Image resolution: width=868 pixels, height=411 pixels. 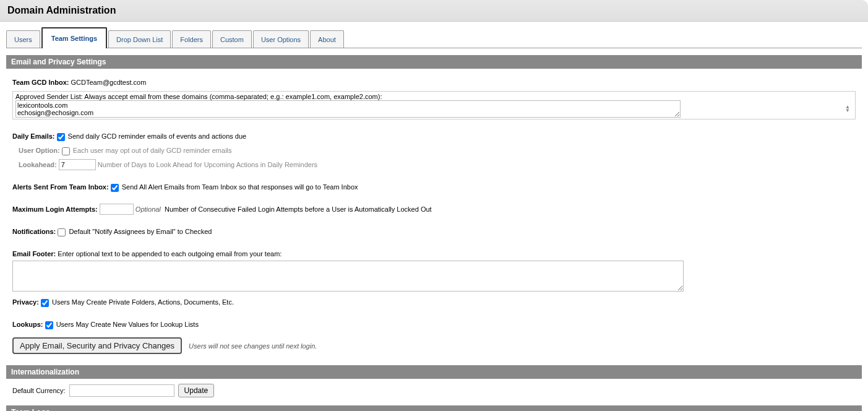 I want to click on alerts-desc: Send All Alert Emails from Team Inbox so…, so click(x=240, y=187).